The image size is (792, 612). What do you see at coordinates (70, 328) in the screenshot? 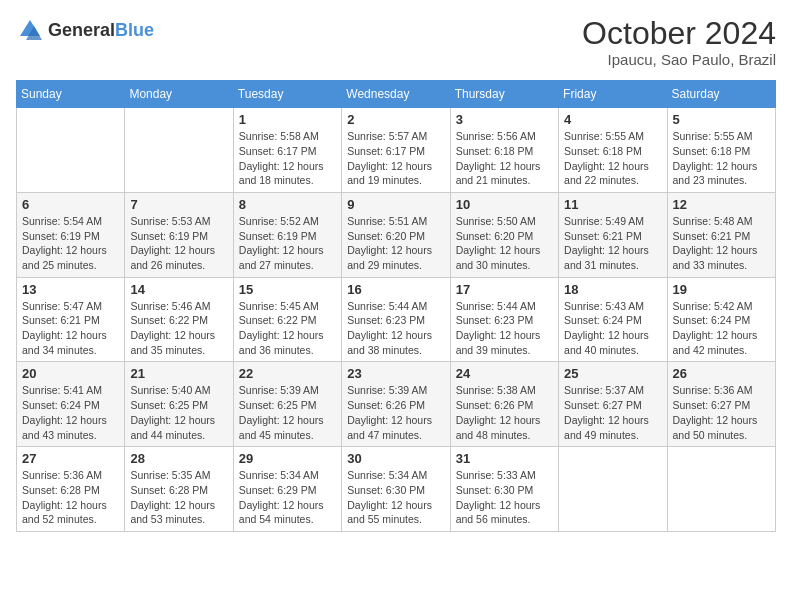
I see `day-info: Sunrise: 5:47 AM Sunset: 6:21 PM Dayligh…` at bounding box center [70, 328].